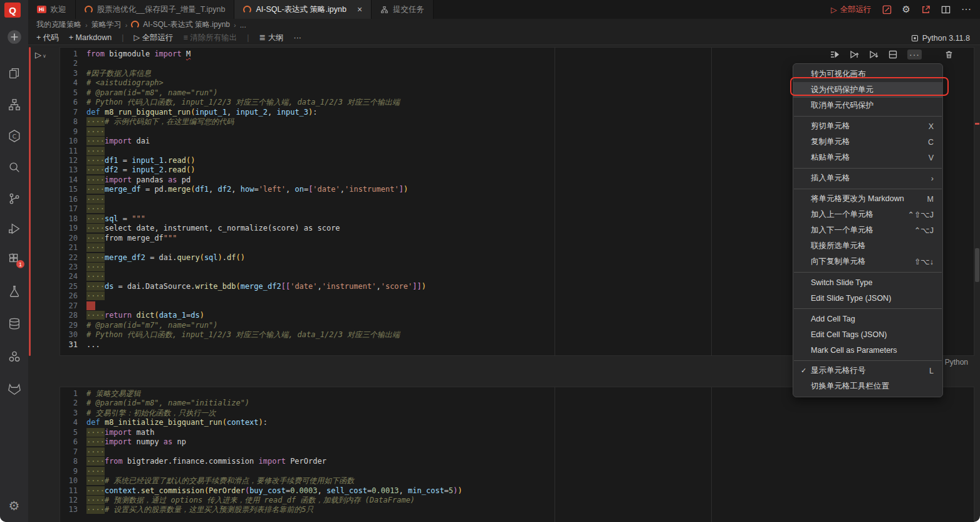 Image resolution: width=980 pixels, height=522 pixels. What do you see at coordinates (868, 371) in the screenshot?
I see `menu-item-显示单元格行号: ✓显示单元格行号L` at bounding box center [868, 371].